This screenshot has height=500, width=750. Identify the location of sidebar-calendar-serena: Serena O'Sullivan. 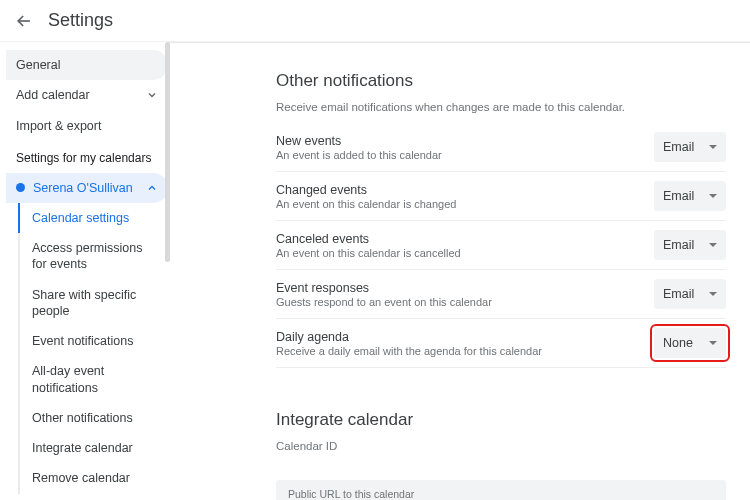
(87, 188).